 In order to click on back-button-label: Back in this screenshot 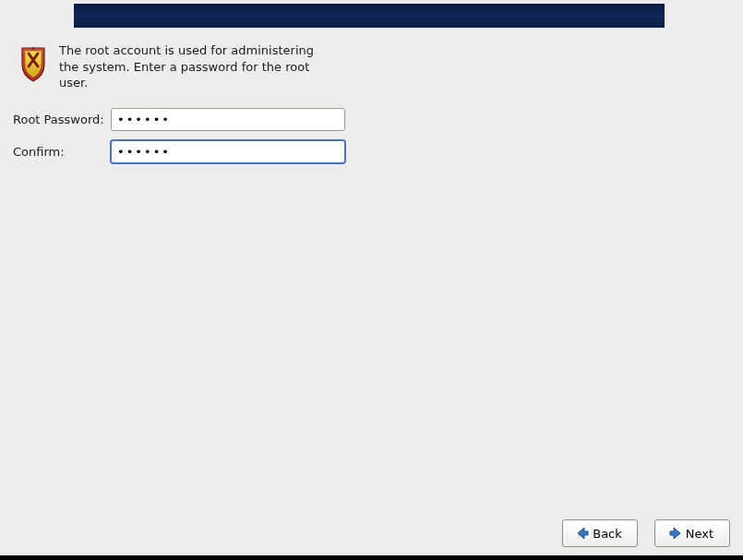, I will do `click(607, 533)`.